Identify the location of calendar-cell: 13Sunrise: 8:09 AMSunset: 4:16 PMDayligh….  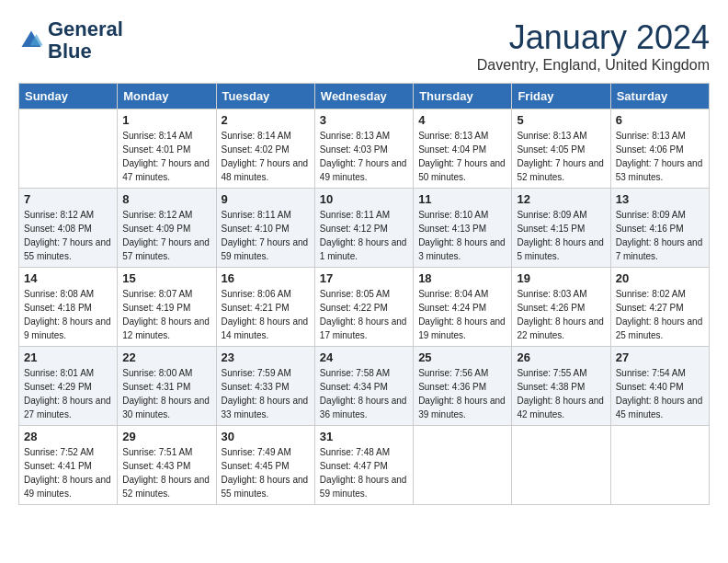
(660, 228).